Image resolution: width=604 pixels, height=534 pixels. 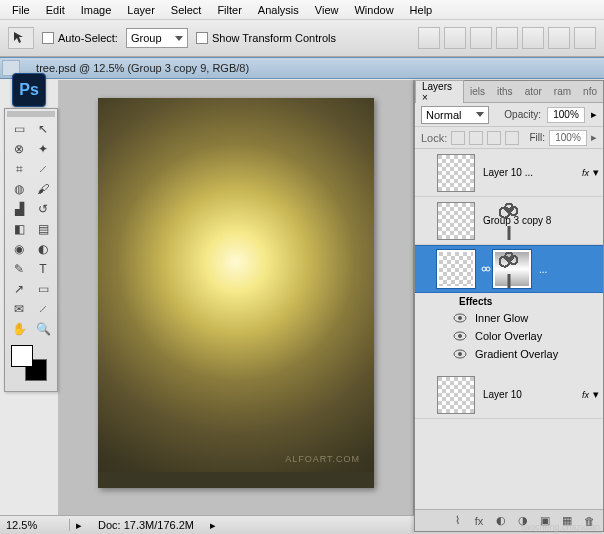 What do you see at coordinates (213, 526) in the screenshot?
I see `status-menu-icon: ▸` at bounding box center [213, 526].